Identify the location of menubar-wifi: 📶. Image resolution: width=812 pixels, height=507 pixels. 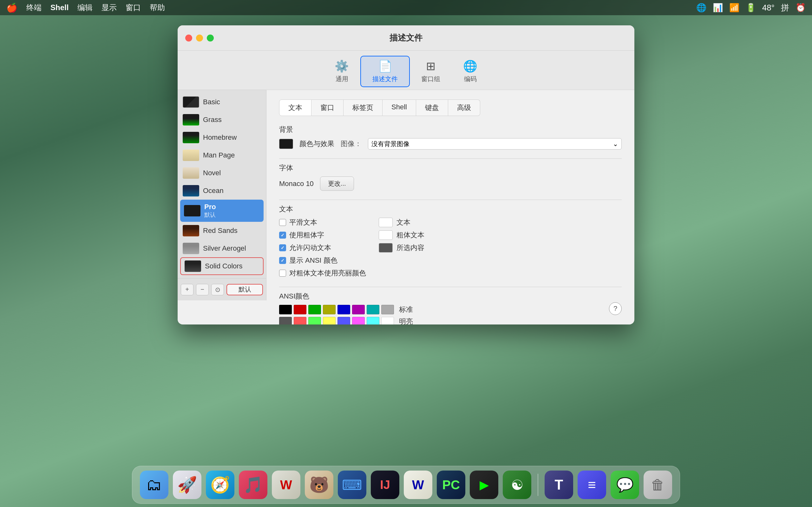
(734, 8).